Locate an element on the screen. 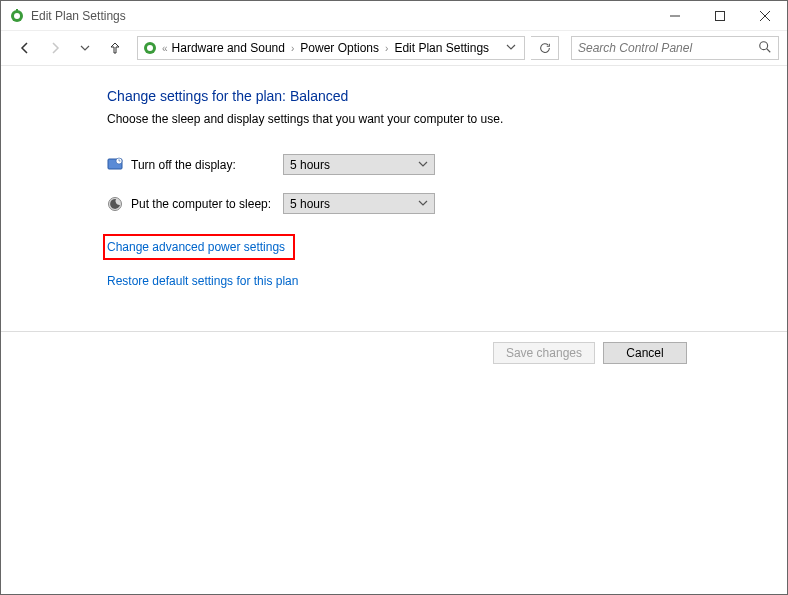 The width and height of the screenshot is (788, 595). search-box is located at coordinates (675, 48).